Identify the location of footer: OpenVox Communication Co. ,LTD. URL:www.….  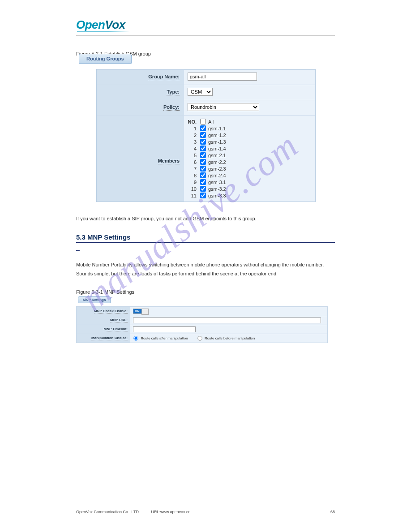
(206, 512).